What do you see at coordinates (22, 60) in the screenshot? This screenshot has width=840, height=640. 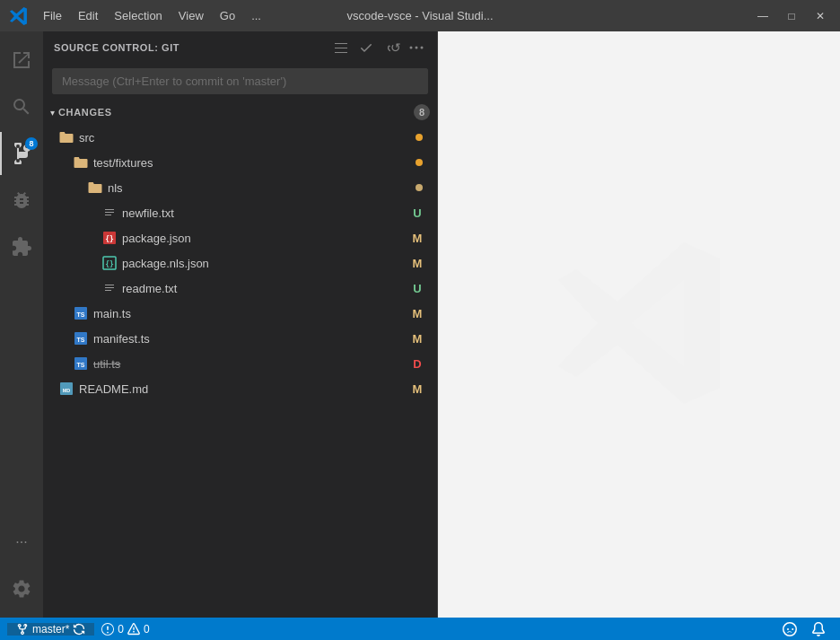 I see `activity-item-explorer` at bounding box center [22, 60].